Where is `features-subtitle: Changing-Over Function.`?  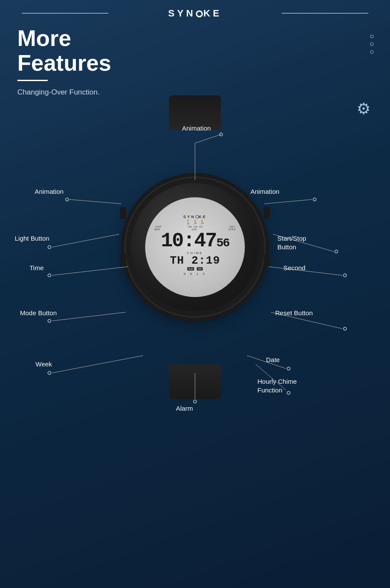 features-subtitle: Changing-Over Function. is located at coordinates (64, 92).